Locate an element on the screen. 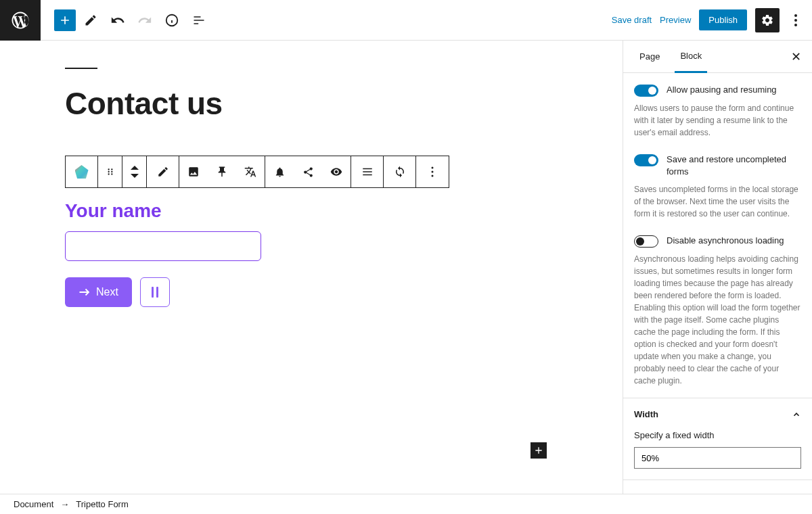 The image size is (812, 514). share-icon is located at coordinates (308, 172).